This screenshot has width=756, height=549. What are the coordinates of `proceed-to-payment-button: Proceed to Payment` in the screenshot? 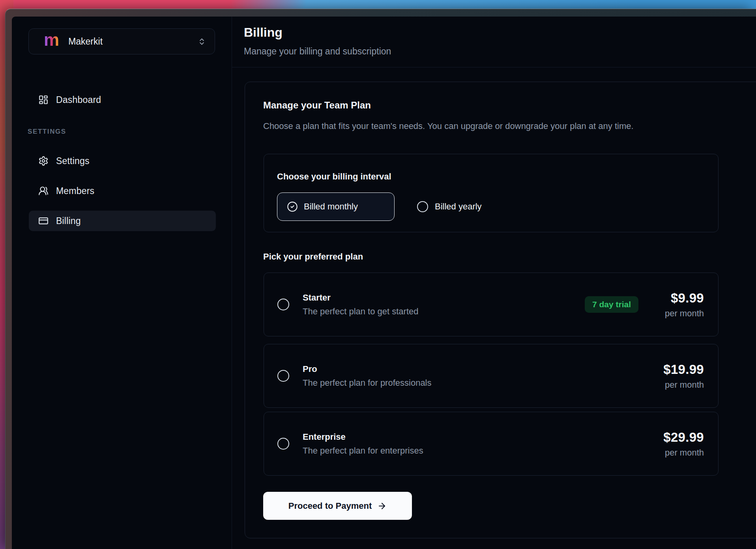 It's located at (338, 506).